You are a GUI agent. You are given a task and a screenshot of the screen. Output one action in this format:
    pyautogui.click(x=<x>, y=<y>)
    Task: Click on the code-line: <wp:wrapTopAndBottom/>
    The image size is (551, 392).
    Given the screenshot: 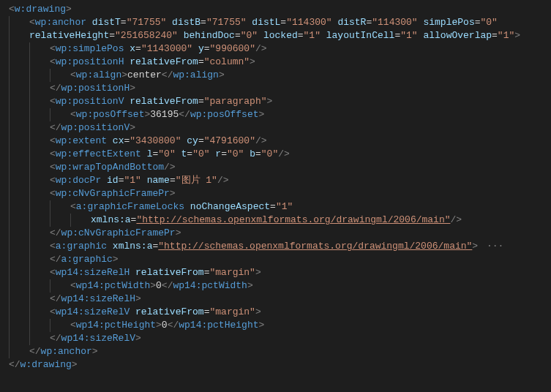 What is the action you would take?
    pyautogui.click(x=275, y=167)
    